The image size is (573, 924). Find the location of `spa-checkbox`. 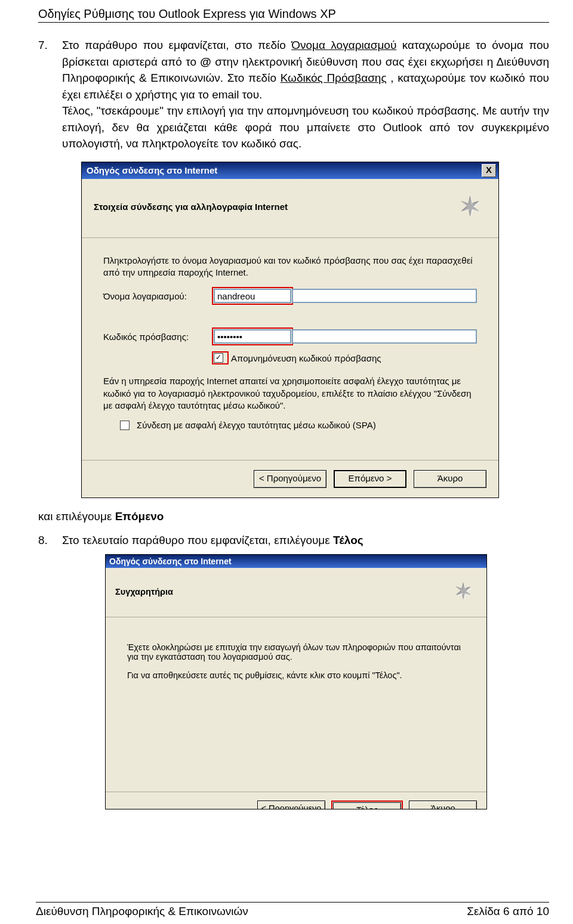

spa-checkbox is located at coordinates (125, 425).